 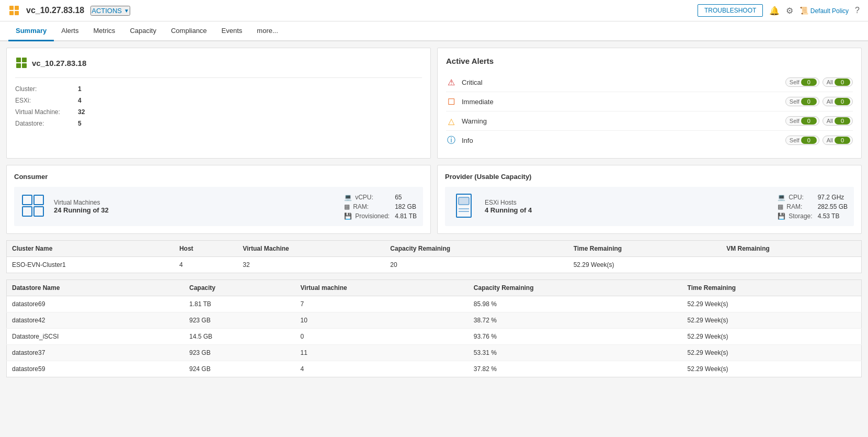 I want to click on provider-storage-label: 💾 Storage:, so click(x=795, y=216).